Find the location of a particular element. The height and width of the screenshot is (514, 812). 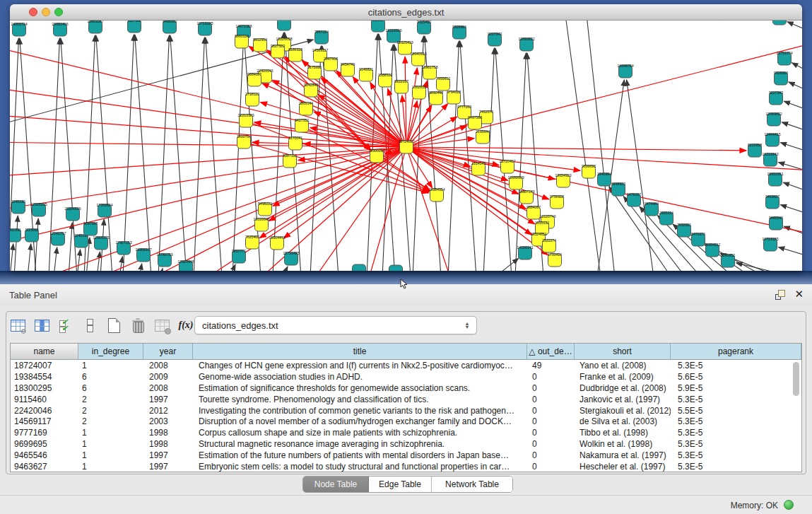

table-cell: Wolkin et al. (1998) is located at coordinates (623, 444).